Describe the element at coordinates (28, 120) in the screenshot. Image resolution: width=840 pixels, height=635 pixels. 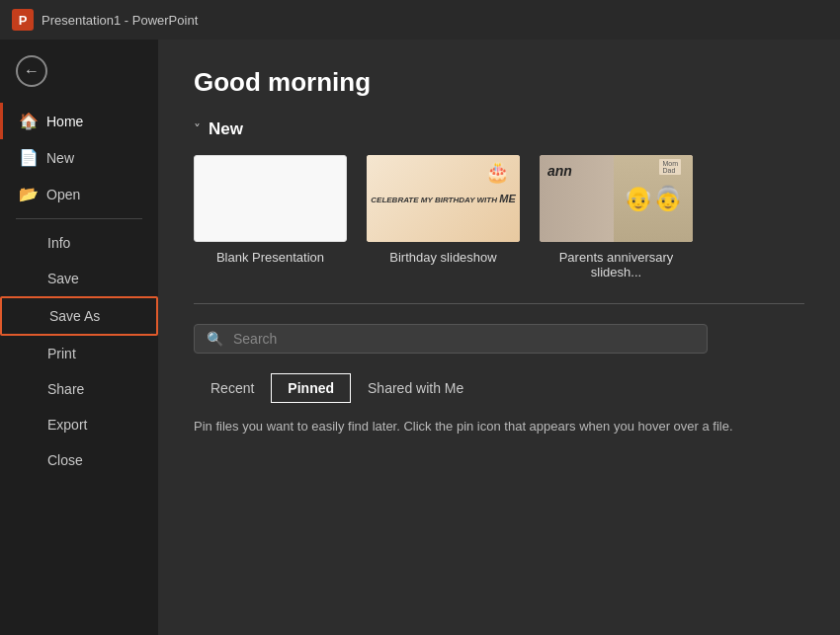
I see `home-icon: 🏠` at that location.